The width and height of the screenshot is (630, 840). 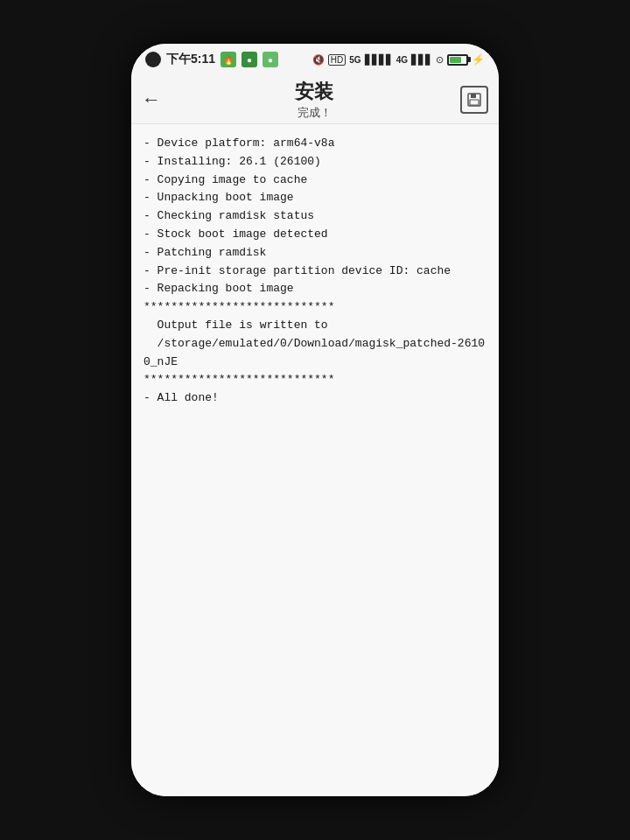 What do you see at coordinates (315, 163) in the screenshot?
I see `log-line: - Installing: 26.1 (26100)` at bounding box center [315, 163].